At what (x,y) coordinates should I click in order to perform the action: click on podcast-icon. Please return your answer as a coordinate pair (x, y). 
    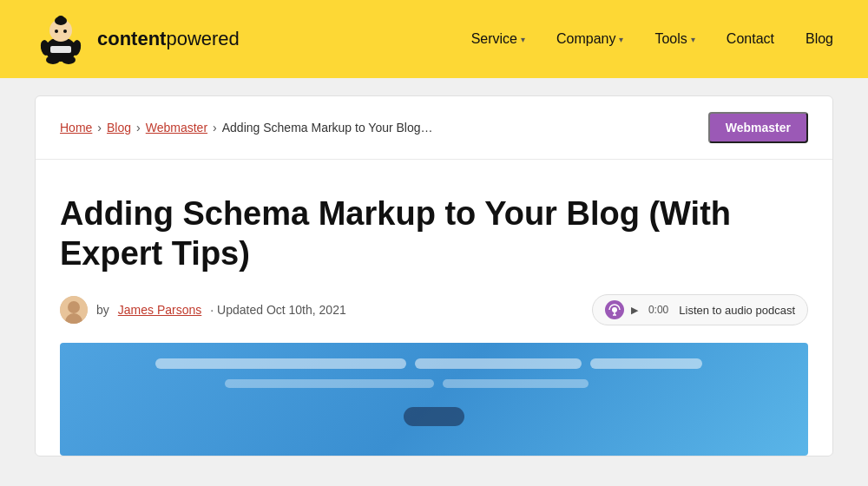
    Looking at the image, I should click on (615, 310).